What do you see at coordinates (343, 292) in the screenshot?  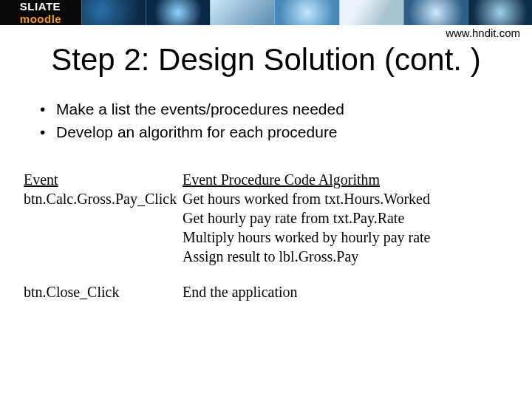 I see `algo-line: End the application` at bounding box center [343, 292].